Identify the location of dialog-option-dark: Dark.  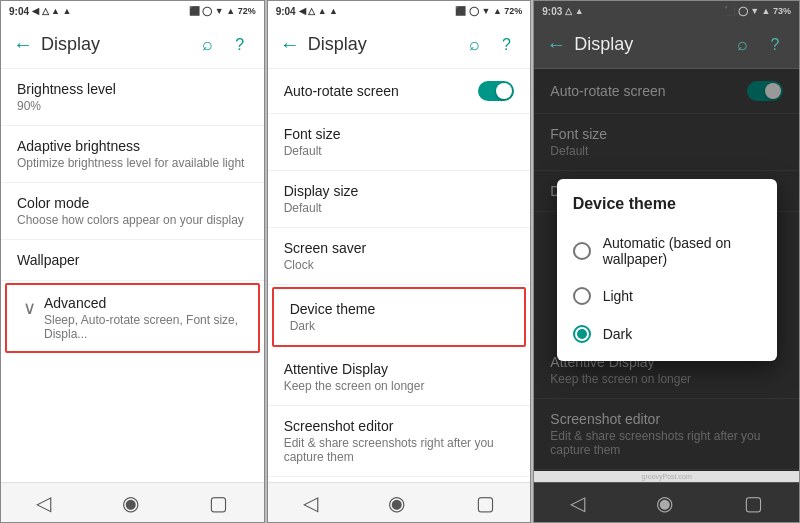
(667, 334).